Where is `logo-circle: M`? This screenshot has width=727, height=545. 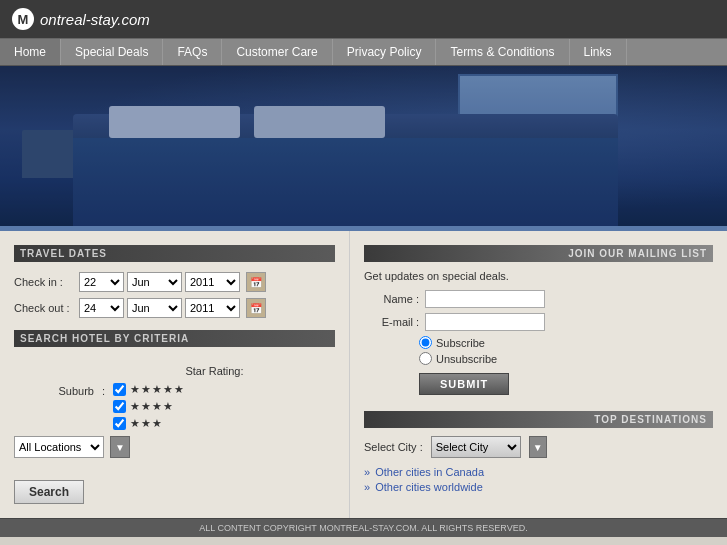
logo-circle: M is located at coordinates (23, 19).